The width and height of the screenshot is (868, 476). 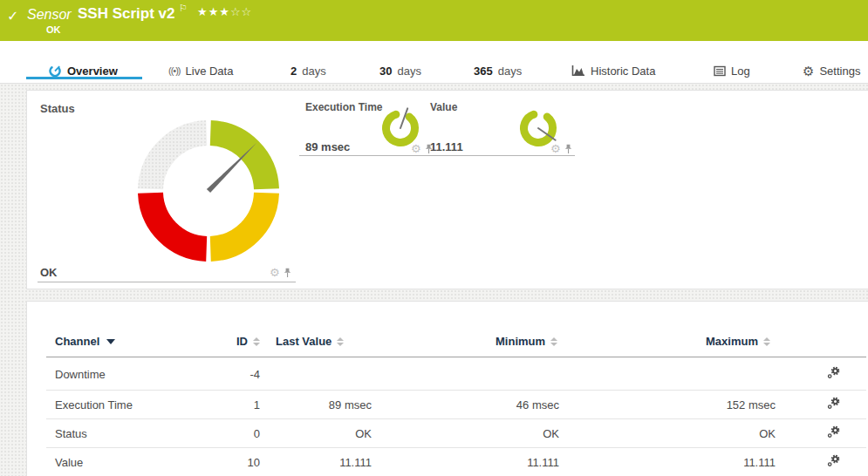 I want to click on log-icon, so click(x=720, y=71).